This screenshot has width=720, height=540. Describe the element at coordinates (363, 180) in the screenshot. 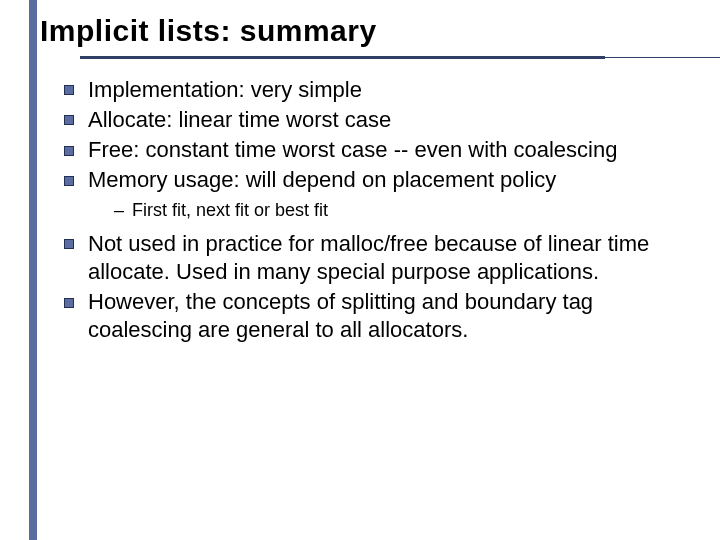

I see `bullet-item: Memory usage: will depend on placement p…` at that location.